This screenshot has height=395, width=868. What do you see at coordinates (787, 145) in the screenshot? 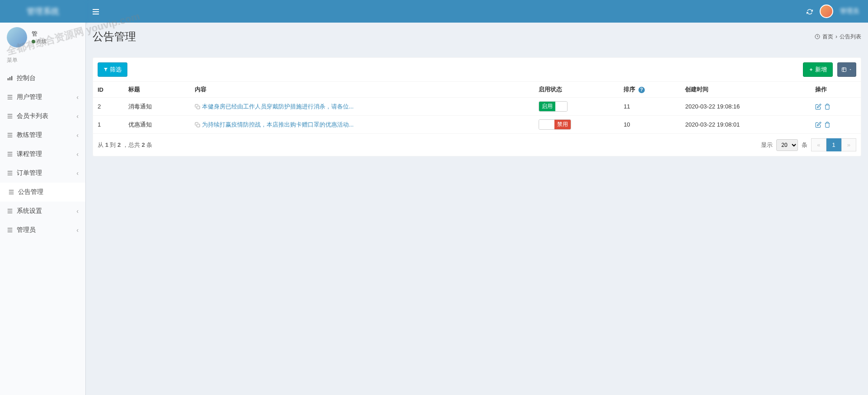
I see `page-size-select: 20` at bounding box center [787, 145].